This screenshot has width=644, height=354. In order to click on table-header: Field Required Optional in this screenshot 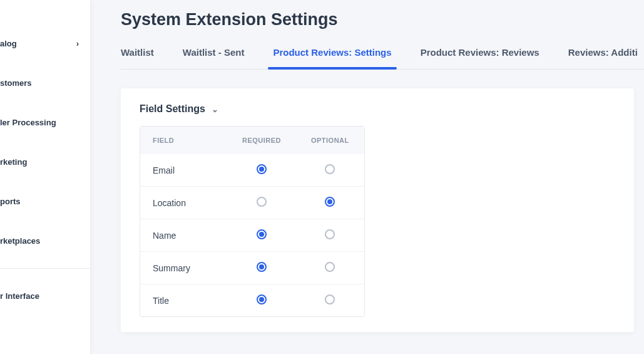, I will do `click(252, 140)`.